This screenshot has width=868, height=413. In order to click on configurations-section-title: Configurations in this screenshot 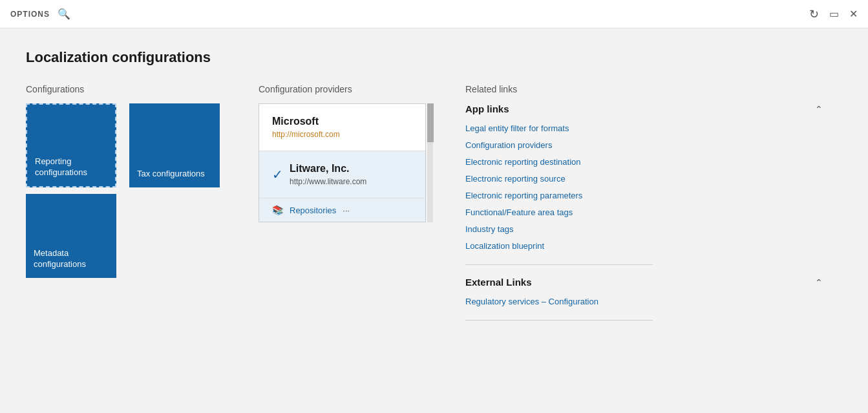, I will do `click(136, 89)`.